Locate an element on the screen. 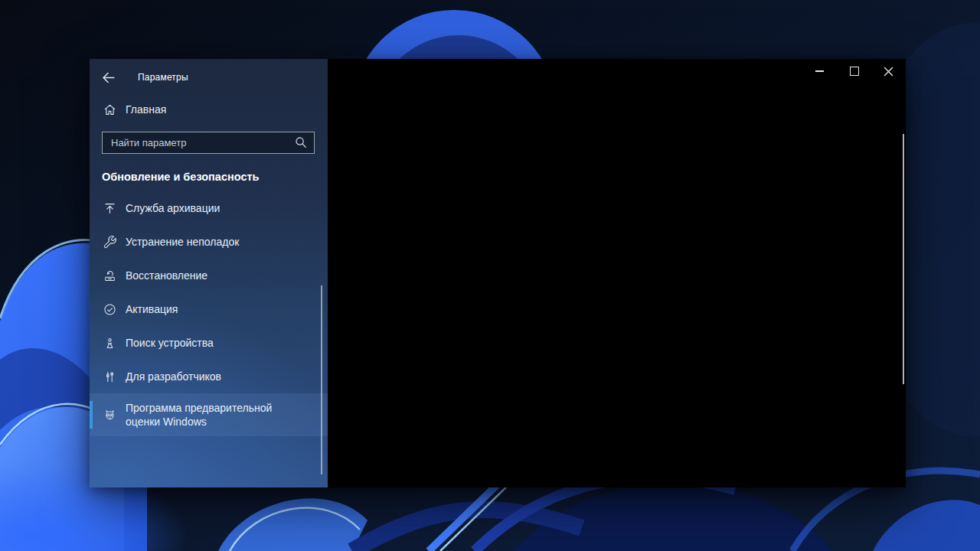  activation-icon is located at coordinates (110, 309).